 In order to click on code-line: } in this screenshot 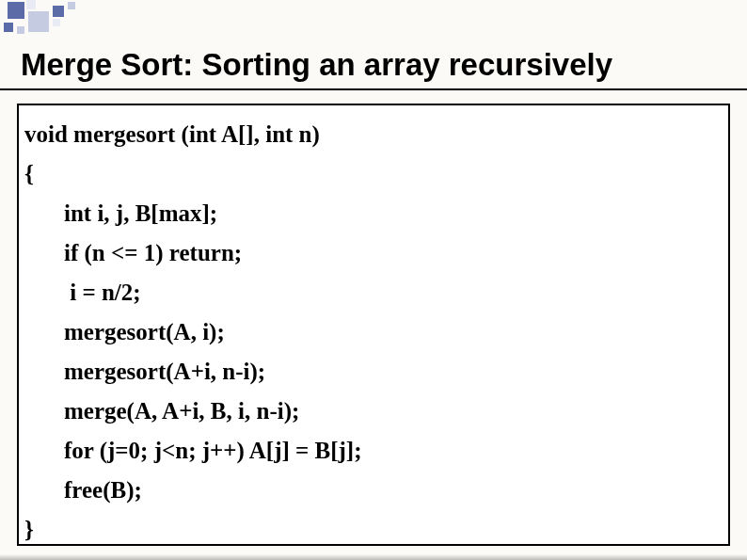, I will do `click(374, 530)`.